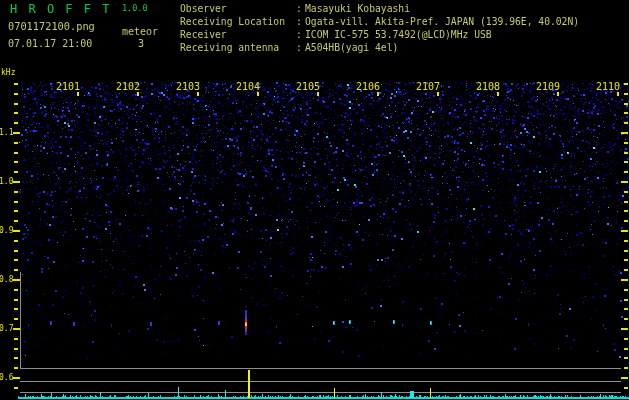 The image size is (629, 400). I want to click on time-tick-label: 2101, so click(68, 86).